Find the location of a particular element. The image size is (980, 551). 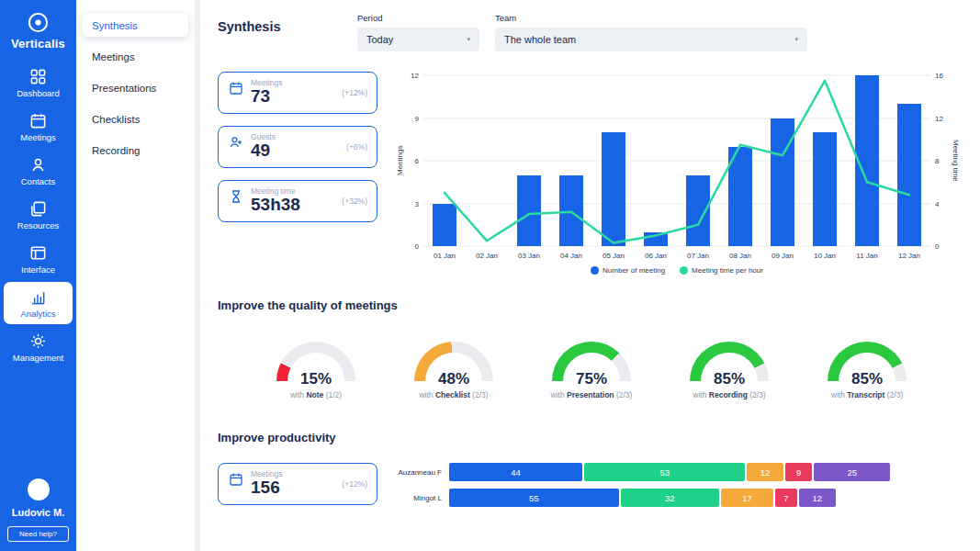

segment-value: 12 is located at coordinates (766, 472).